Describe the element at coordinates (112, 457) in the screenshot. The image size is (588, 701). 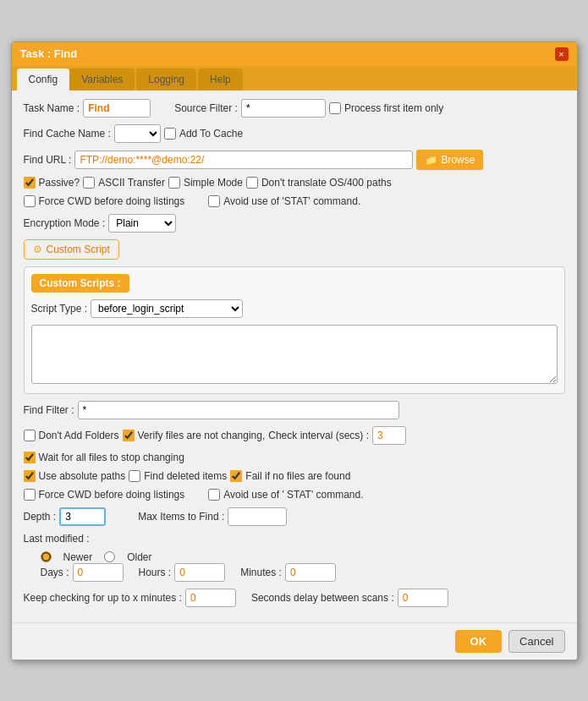
I see `wait-all-label: Wait for all files to stop changing` at that location.